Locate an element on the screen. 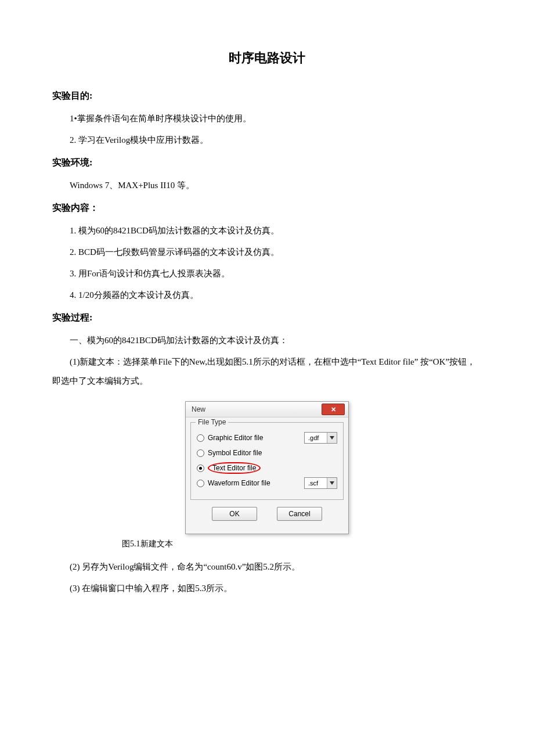 Image resolution: width=534 pixels, height=756 pixels. option-label: Text Editor file is located at coordinates (234, 468).